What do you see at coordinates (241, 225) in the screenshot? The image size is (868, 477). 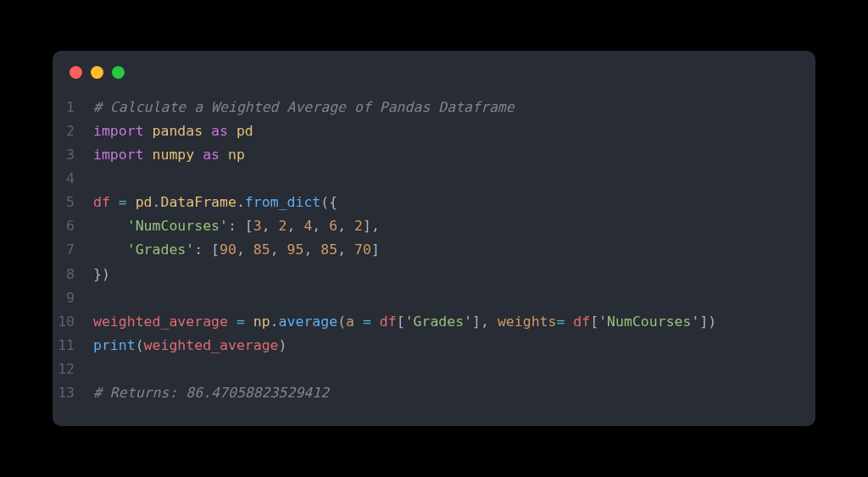 I see `token-punc: : [` at bounding box center [241, 225].